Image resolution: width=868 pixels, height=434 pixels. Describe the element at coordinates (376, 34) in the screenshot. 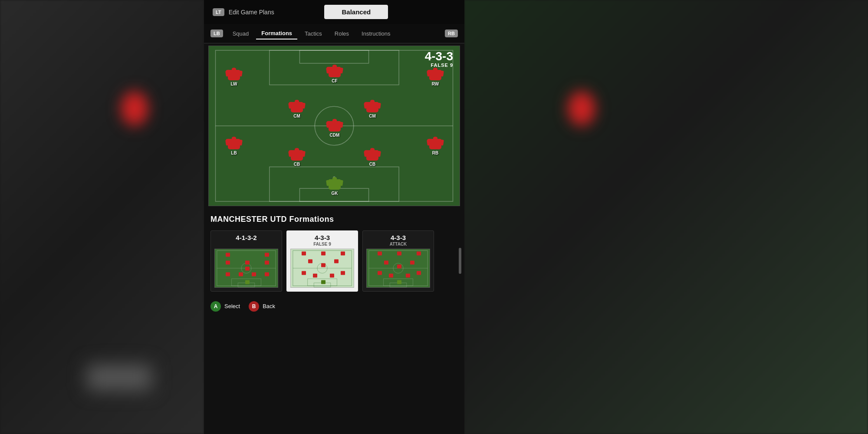

I see `tab-instructions: Instructions` at that location.